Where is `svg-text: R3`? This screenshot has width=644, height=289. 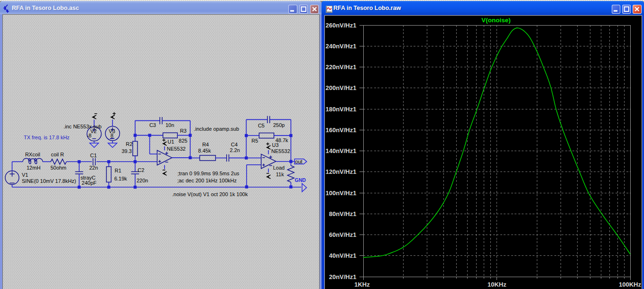
svg-text: R3 is located at coordinates (183, 131).